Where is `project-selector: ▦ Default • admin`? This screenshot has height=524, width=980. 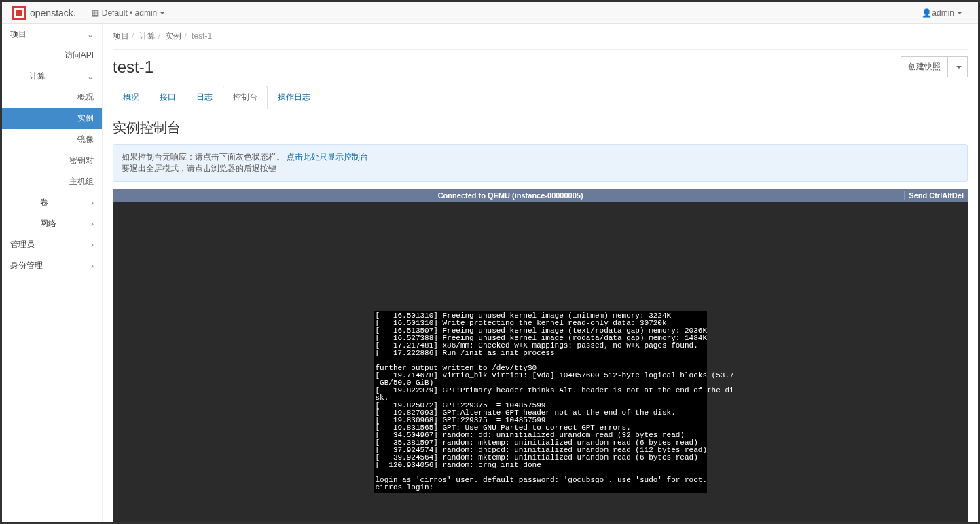
project-selector: ▦ Default • admin is located at coordinates (129, 13).